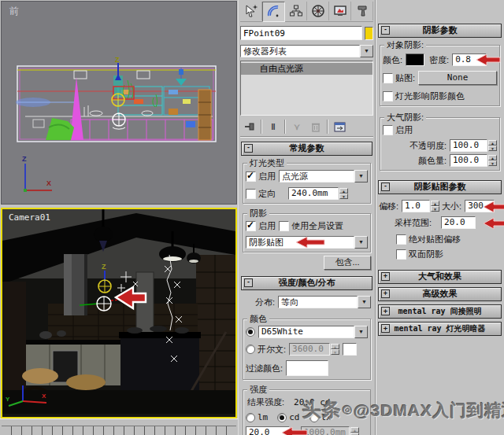 The width and height of the screenshot is (504, 435). Describe the element at coordinates (119, 426) in the screenshot. I see `timeline-ruler` at that location.